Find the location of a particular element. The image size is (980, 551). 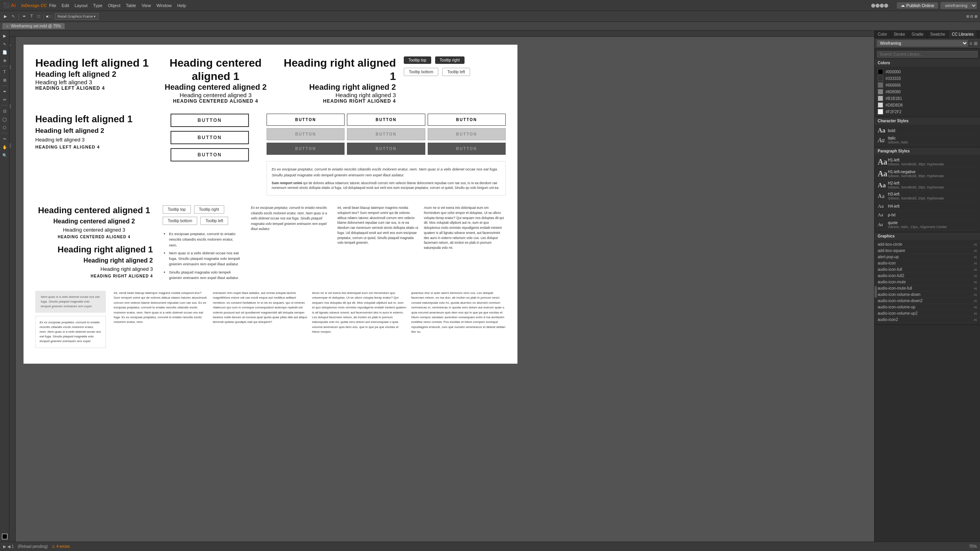

grid-btn-2: BUTTON is located at coordinates (386, 120).